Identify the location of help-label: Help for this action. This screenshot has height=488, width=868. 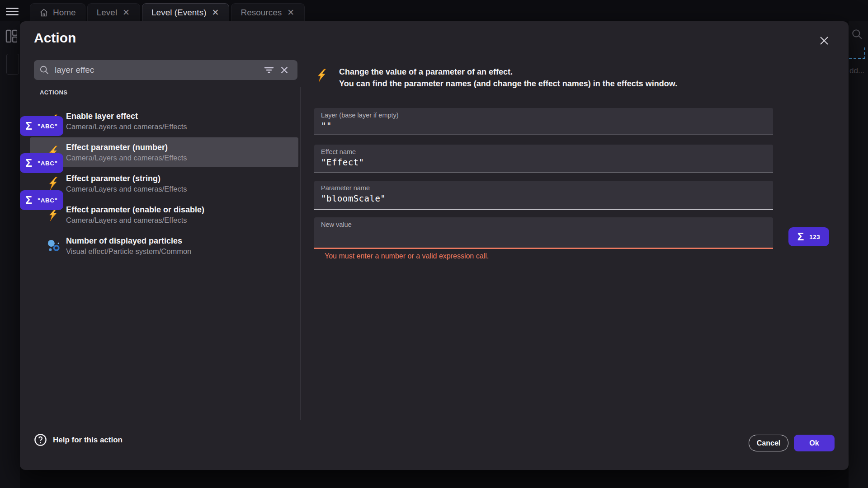
(88, 440).